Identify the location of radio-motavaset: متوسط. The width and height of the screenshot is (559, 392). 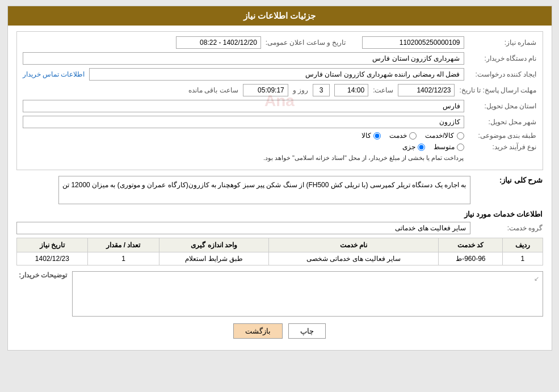
(449, 147).